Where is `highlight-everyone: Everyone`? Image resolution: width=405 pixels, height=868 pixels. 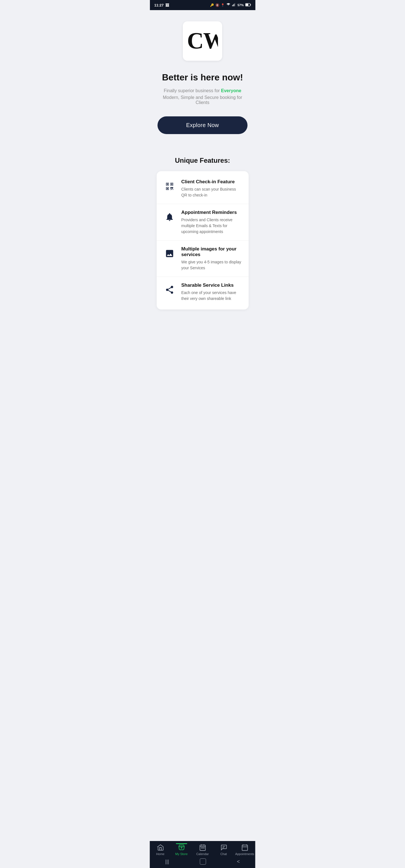
highlight-everyone: Everyone is located at coordinates (231, 91).